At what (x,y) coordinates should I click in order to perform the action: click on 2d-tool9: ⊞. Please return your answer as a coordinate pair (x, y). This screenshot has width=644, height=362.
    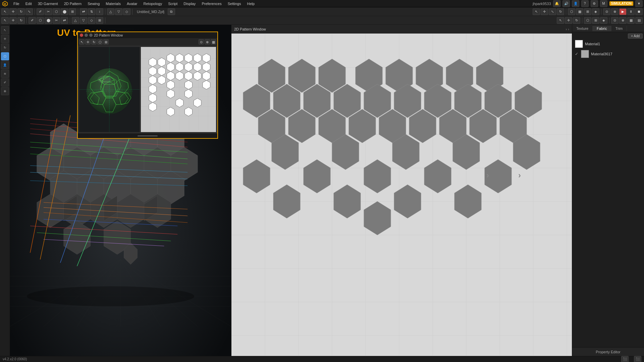
    Looking at the image, I should click on (100, 20).